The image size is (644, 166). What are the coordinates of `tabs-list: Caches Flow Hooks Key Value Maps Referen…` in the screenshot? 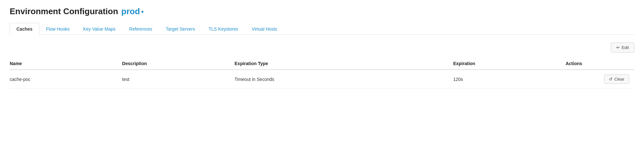 It's located at (322, 29).